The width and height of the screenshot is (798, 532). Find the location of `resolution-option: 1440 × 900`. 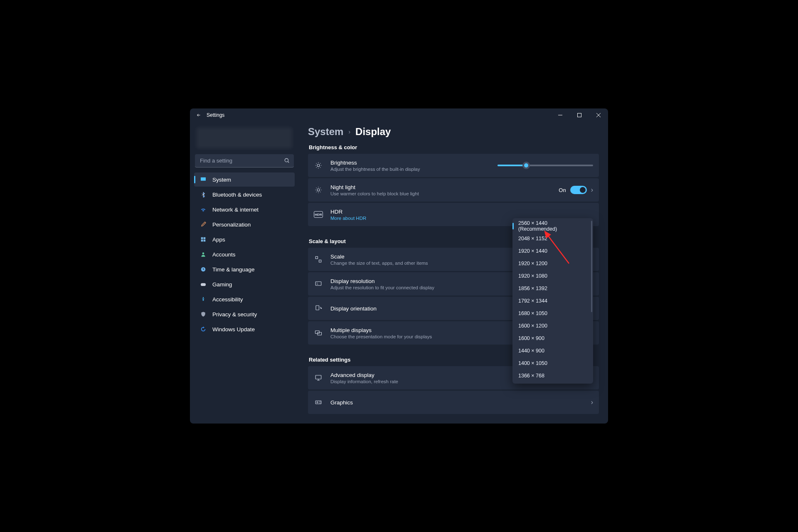

resolution-option: 1440 × 900 is located at coordinates (553, 351).